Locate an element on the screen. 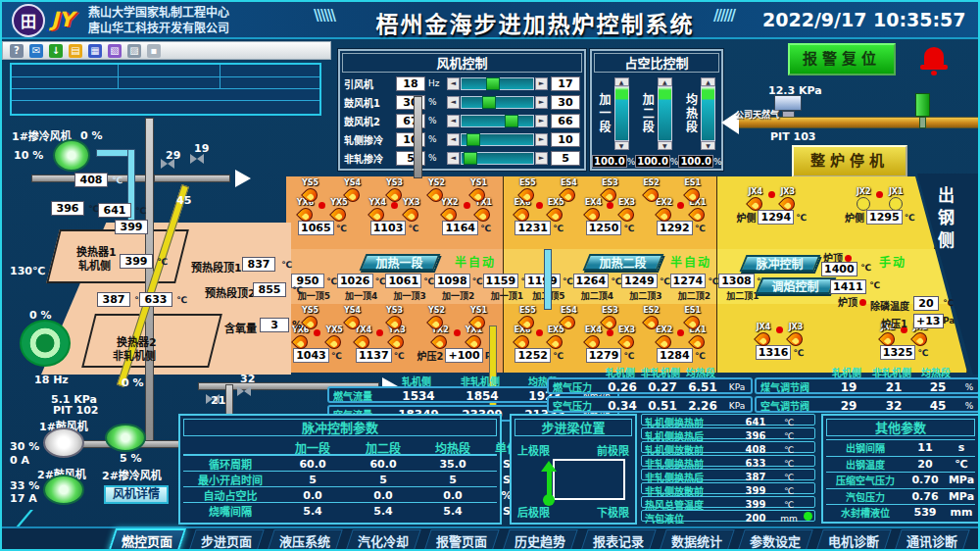 The width and height of the screenshot is (980, 551). row-value: 0.27 is located at coordinates (662, 387).